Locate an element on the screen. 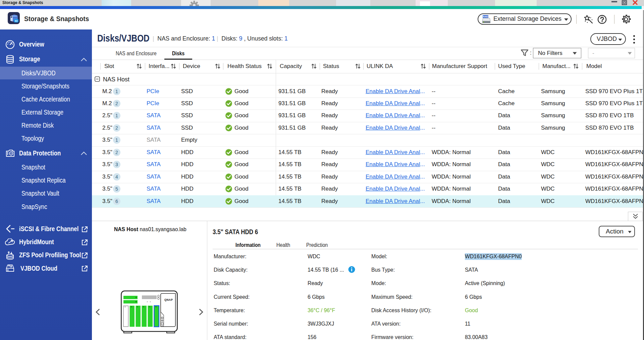 Image resolution: width=644 pixels, height=340 pixels. svg-text: IO is located at coordinates (16, 21).